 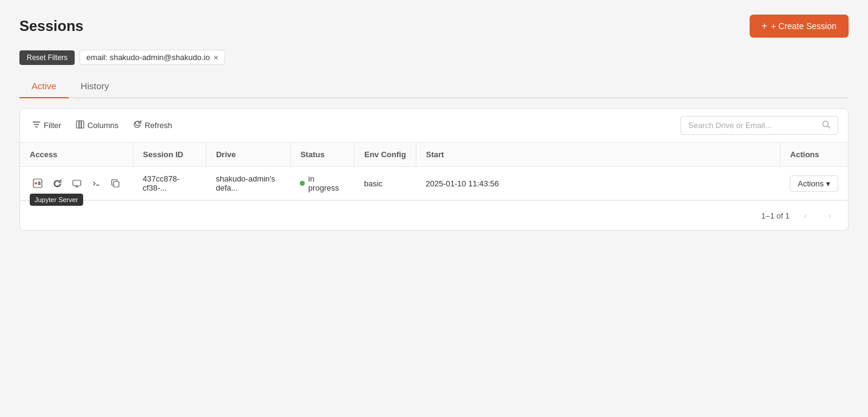 What do you see at coordinates (776, 216) in the screenshot?
I see `pagination-summary: 1–1 of 1` at bounding box center [776, 216].